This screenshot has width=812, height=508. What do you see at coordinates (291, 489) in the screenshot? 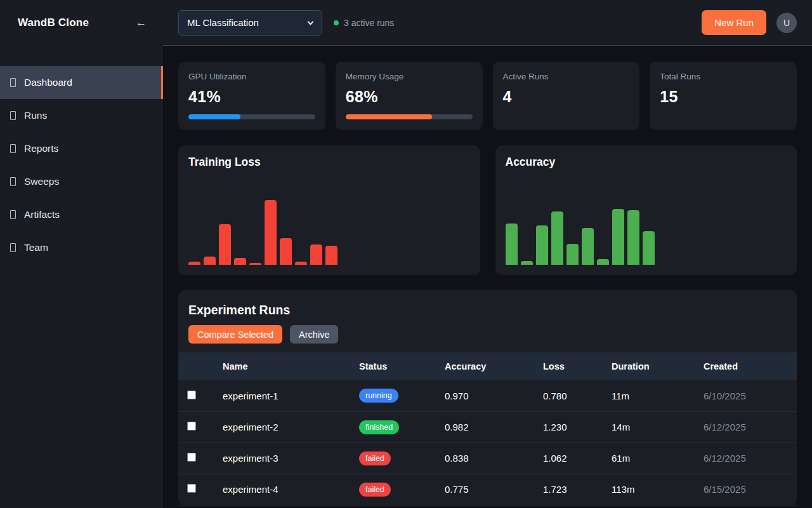
I see `cell-name: experiment-4` at bounding box center [291, 489].